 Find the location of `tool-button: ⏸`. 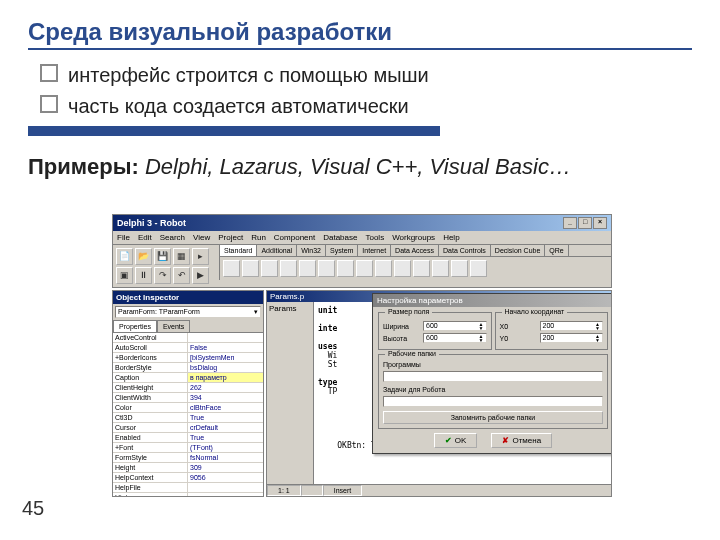

tool-button: ⏸ is located at coordinates (144, 276).